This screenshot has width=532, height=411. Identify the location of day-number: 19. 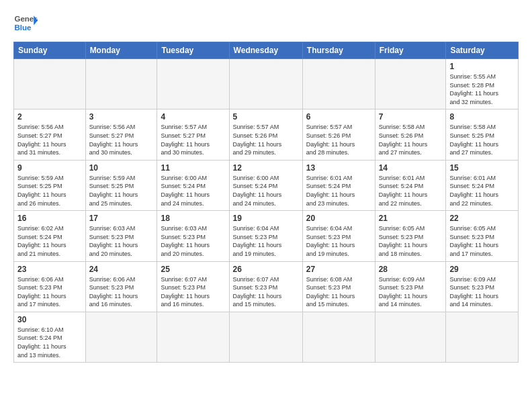
(266, 218).